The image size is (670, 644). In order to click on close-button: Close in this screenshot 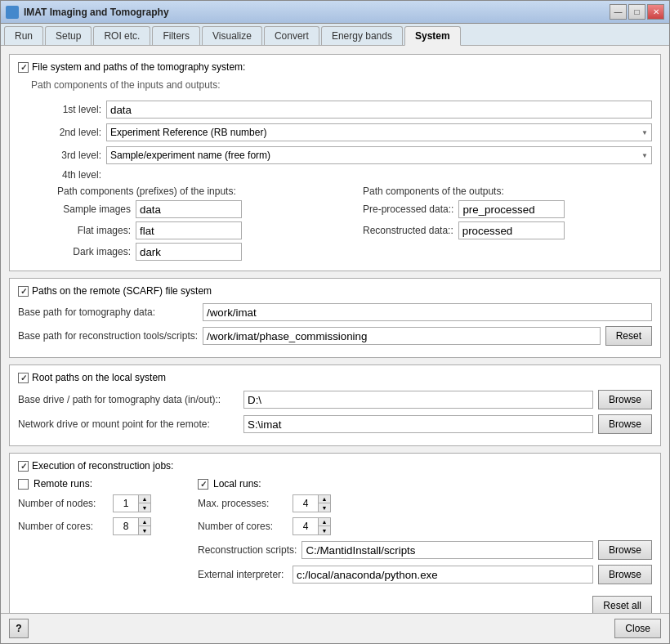, I will do `click(637, 628)`.